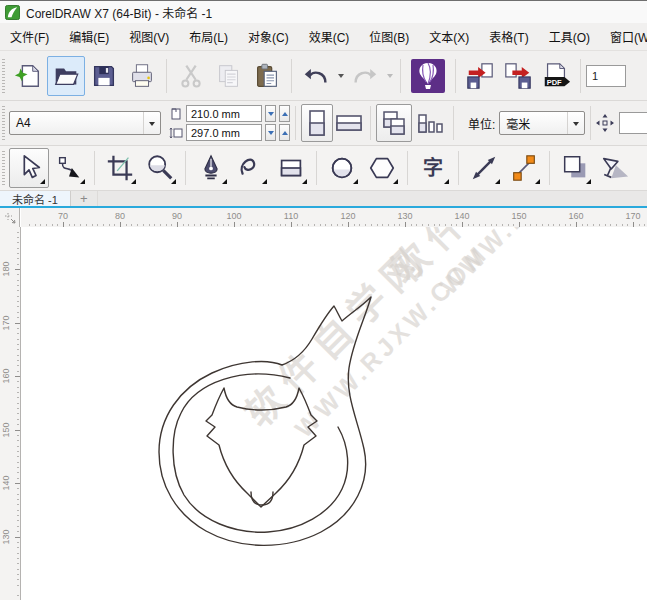  Describe the element at coordinates (342, 168) in the screenshot. I see `ellipse-icon` at that location.